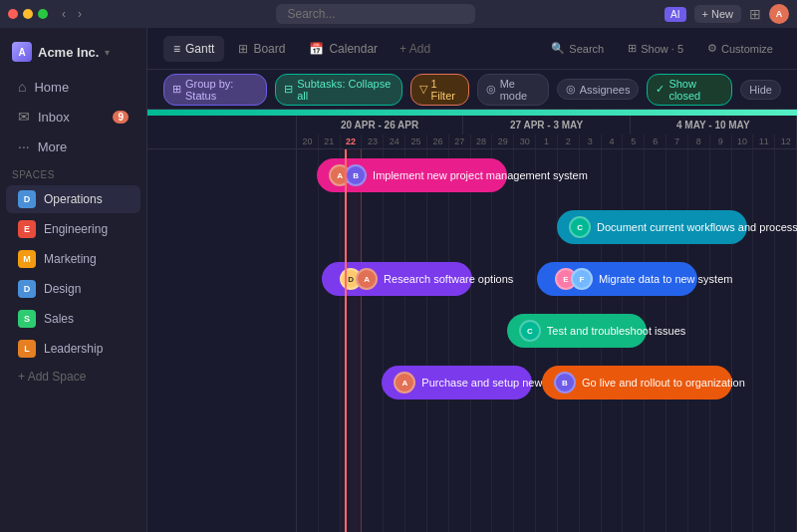 The width and height of the screenshot is (797, 532). Describe the element at coordinates (578, 331) in the screenshot. I see `task-bar-test: C Test and troubleshoot issues` at that location.